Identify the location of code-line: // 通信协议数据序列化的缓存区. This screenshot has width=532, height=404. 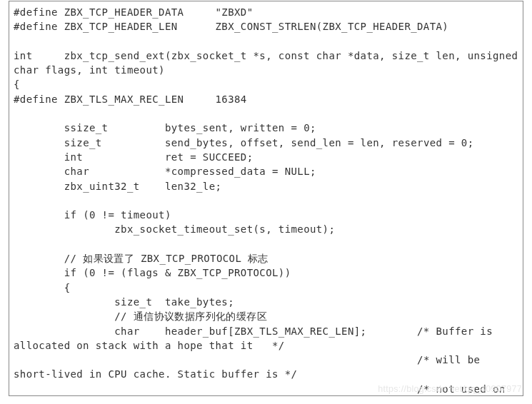
(140, 316).